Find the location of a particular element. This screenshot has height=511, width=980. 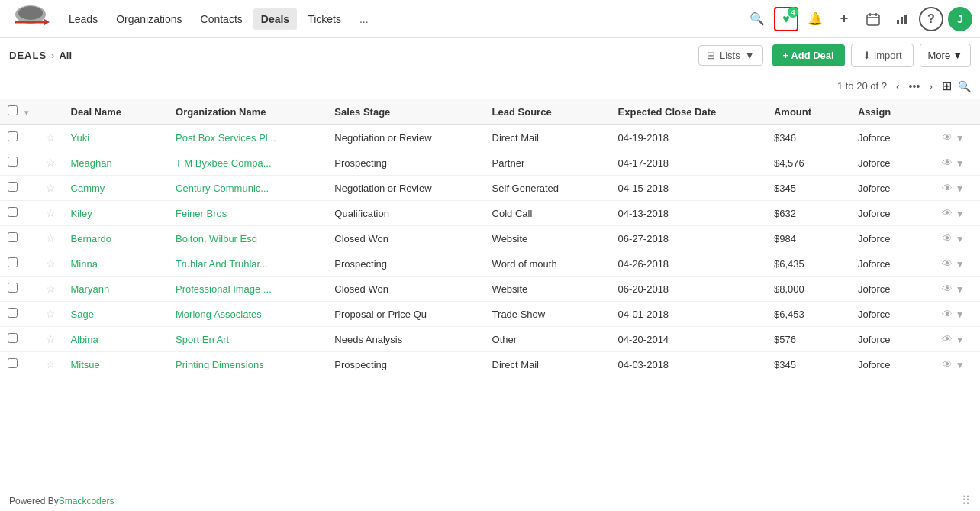

org-link: Feiner Bros is located at coordinates (201, 214).